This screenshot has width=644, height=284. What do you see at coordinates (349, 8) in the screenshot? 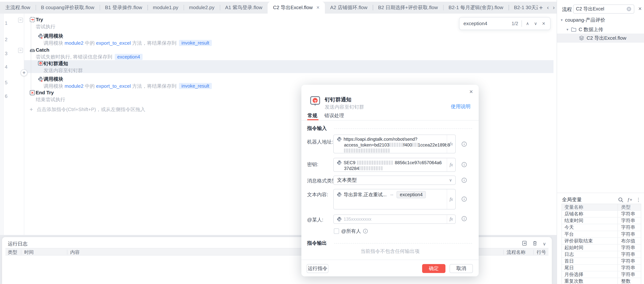
I see `tab-item: A2 店铺循环.flow` at bounding box center [349, 8].